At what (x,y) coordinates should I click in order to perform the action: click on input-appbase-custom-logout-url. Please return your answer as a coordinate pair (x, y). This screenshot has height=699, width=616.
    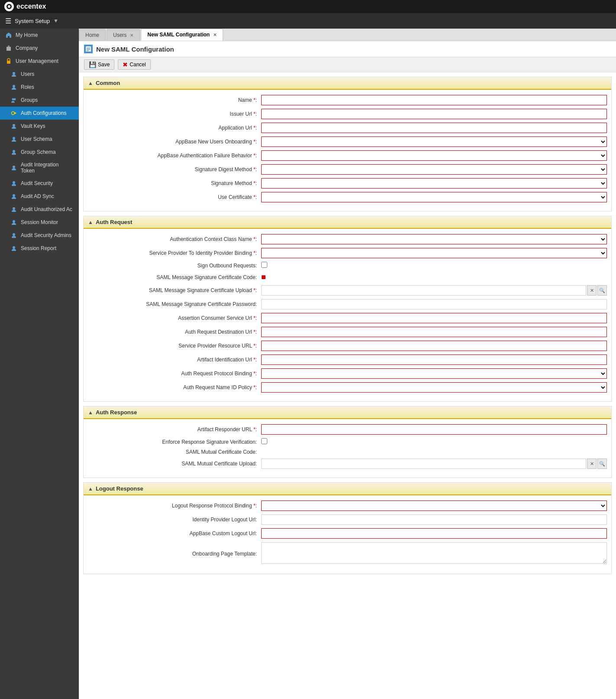
    Looking at the image, I should click on (434, 533).